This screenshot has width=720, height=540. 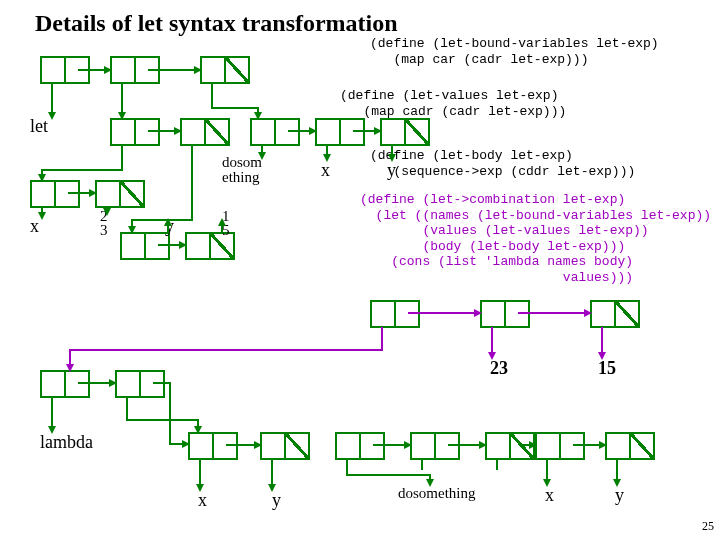 What do you see at coordinates (708, 526) in the screenshot?
I see `page-number: 25` at bounding box center [708, 526].